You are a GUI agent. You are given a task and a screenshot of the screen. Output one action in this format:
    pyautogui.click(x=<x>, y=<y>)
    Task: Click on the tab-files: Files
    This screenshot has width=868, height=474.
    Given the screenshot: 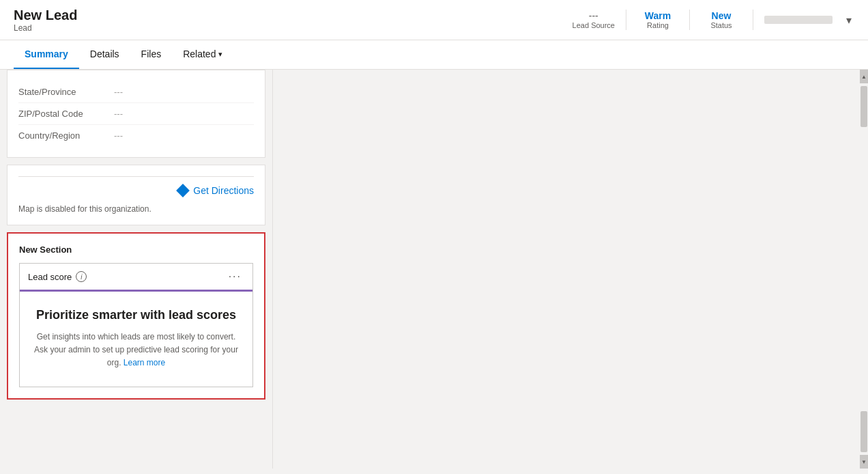 What is the action you would take?
    pyautogui.click(x=151, y=55)
    